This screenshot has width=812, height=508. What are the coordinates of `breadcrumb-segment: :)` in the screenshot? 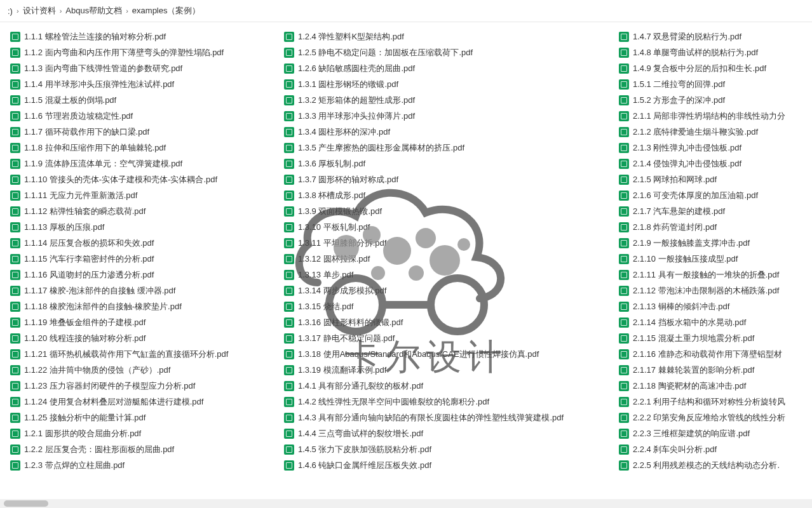 It's located at (10, 11).